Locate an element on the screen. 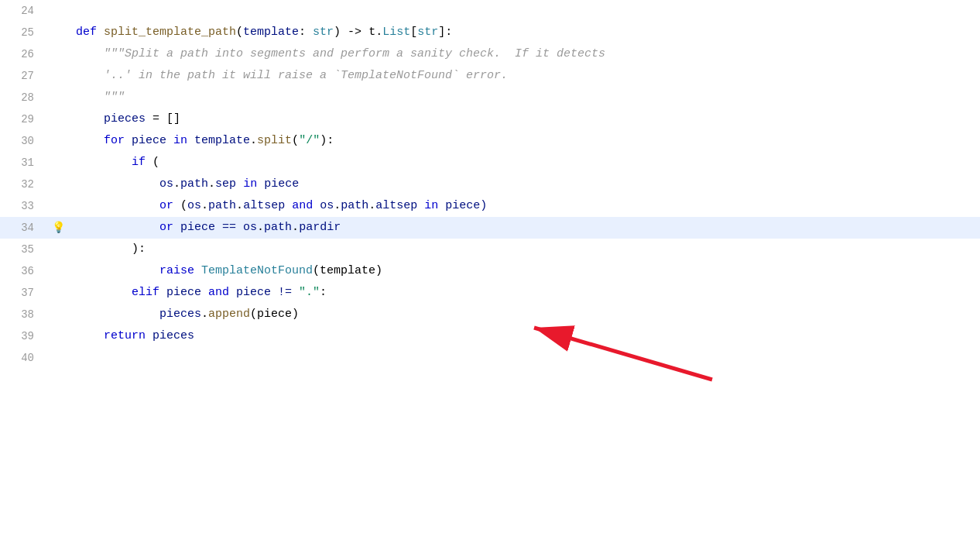  line-content-38: pieces.append(piece) is located at coordinates (525, 315).